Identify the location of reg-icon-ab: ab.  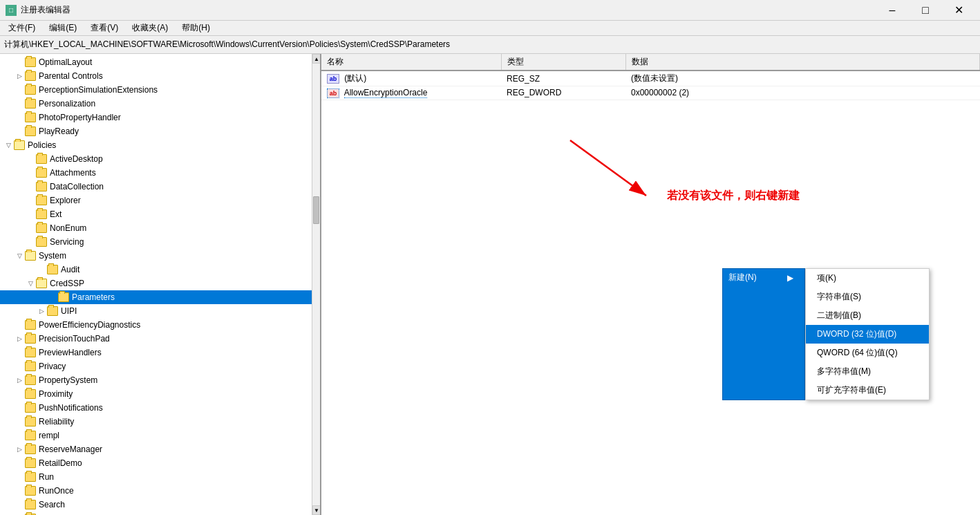
(333, 79).